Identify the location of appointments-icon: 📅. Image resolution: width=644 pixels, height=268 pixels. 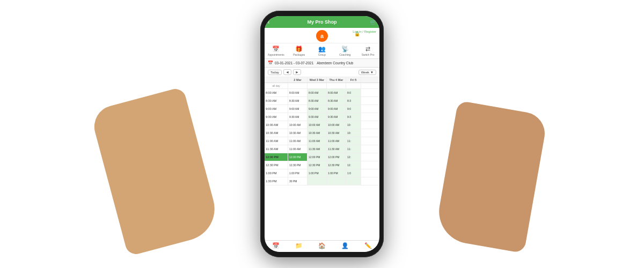
(276, 49).